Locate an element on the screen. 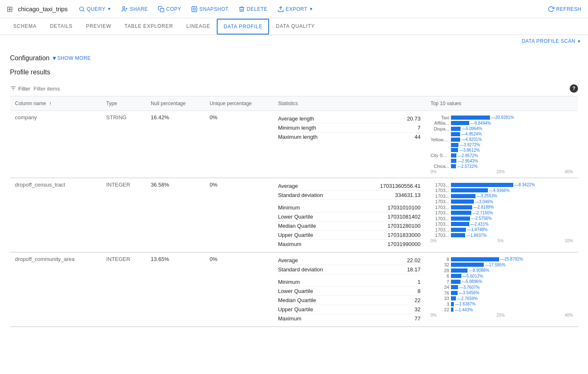 This screenshot has width=588, height=374. snapshot-icon is located at coordinates (194, 9).